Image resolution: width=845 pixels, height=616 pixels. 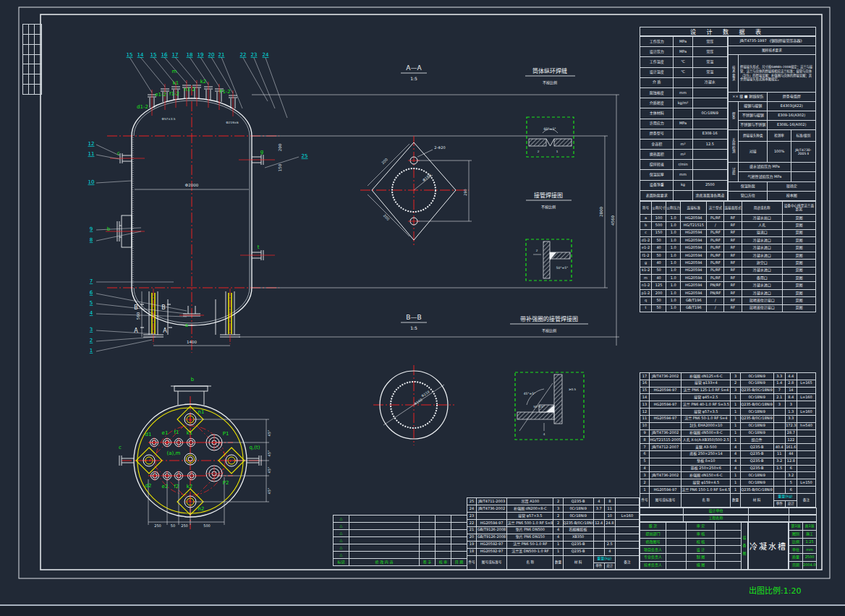 What do you see at coordinates (791, 448) in the screenshot?
I see `table-cell: 161.6` at bounding box center [791, 448].